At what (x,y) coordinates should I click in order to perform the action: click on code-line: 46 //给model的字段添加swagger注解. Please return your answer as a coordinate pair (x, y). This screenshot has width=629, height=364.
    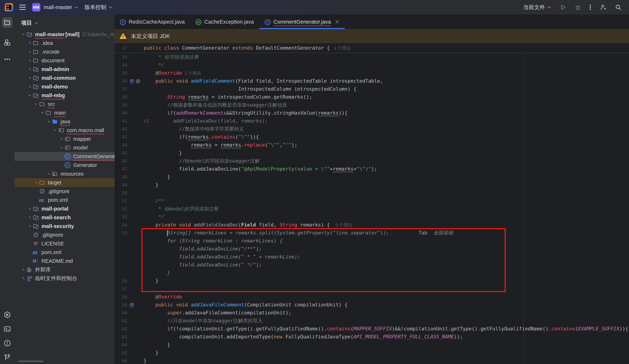
    Looking at the image, I should click on (372, 161).